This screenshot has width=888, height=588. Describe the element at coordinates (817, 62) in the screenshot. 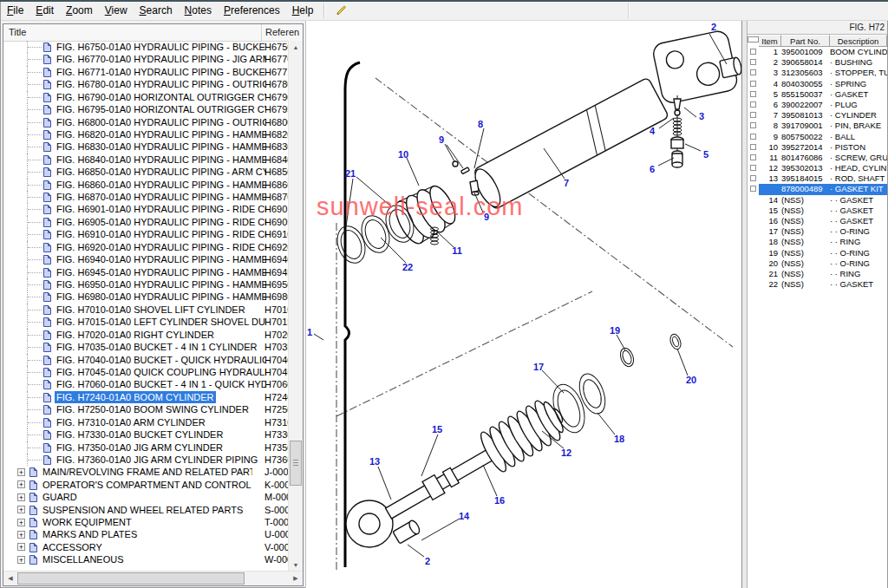

I see `parts-row: 2390658014· BUSHING` at that location.